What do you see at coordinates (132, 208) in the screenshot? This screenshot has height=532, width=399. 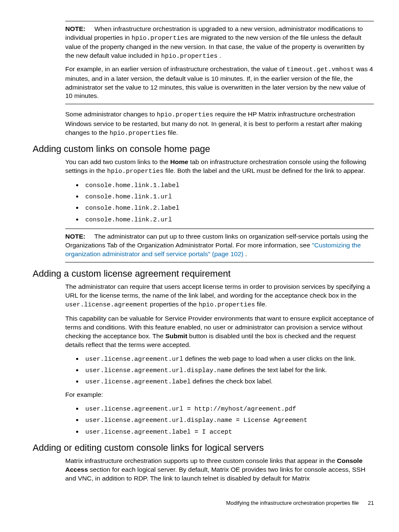 I see `code-inline: console.home.link.2.label` at bounding box center [132, 208].